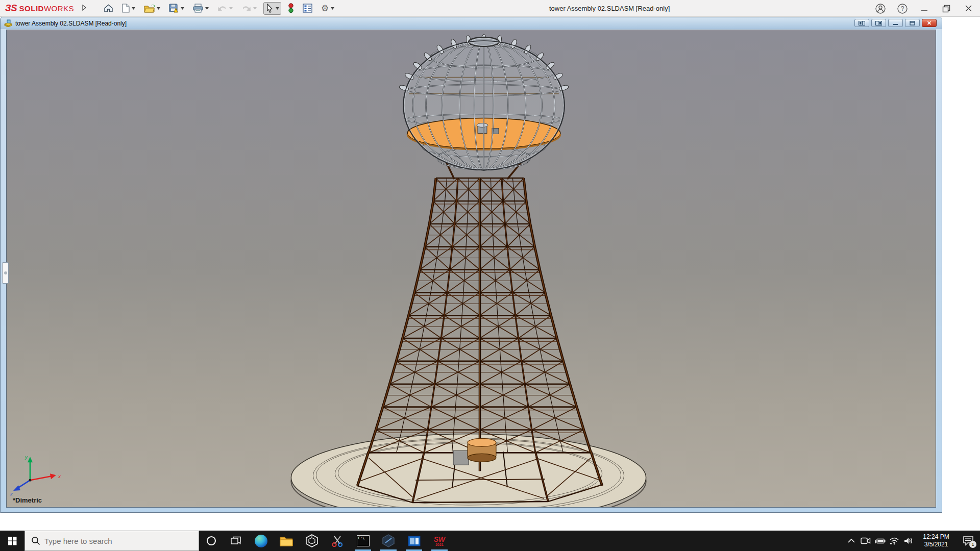 This screenshot has height=551, width=980. I want to click on document-close-button: ✕, so click(929, 23).